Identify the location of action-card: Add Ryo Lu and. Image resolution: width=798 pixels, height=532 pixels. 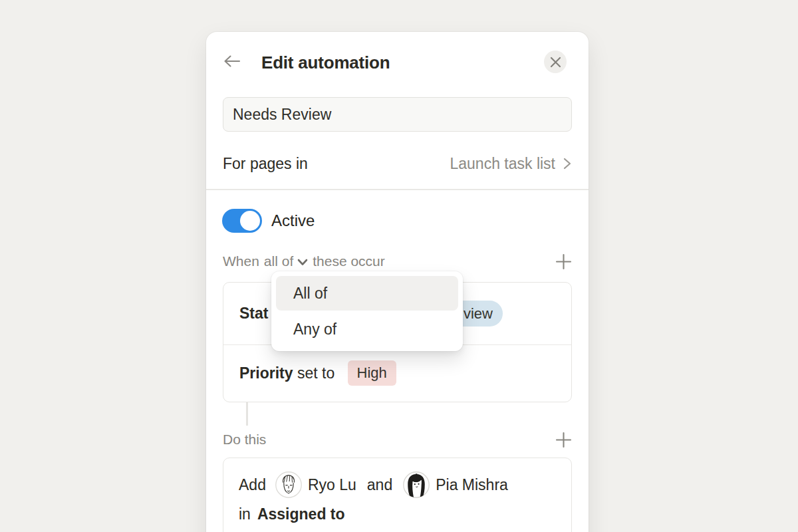
(398, 495).